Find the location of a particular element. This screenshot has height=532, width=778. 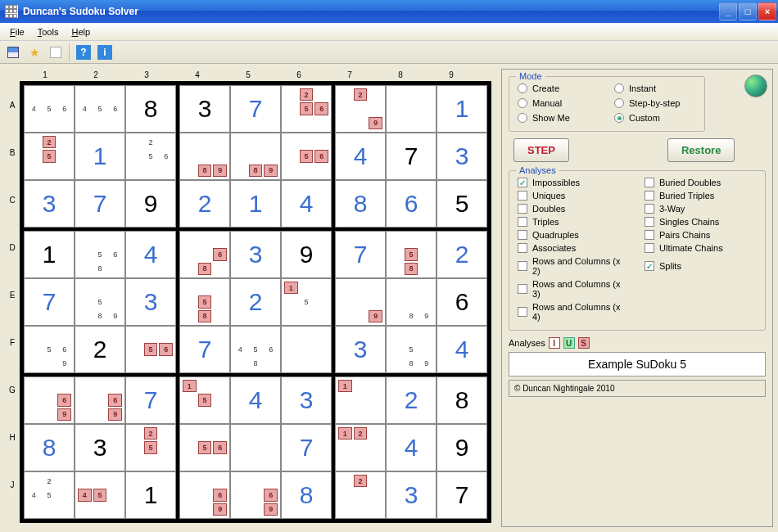

menu-file: Fdocument.currentScript.previousElementS… is located at coordinates (17, 32).